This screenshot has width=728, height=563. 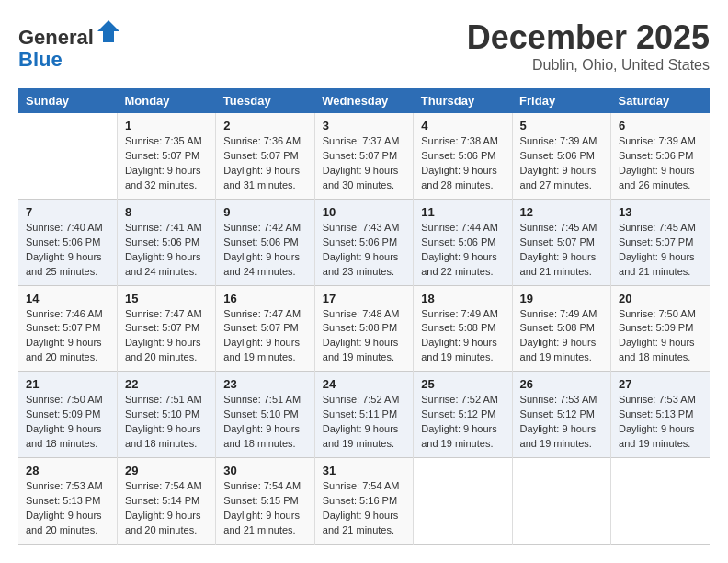 I want to click on day-info: Sunrise: 7:47 AM Sunset: 5:07 PM Dayligh…, so click(x=166, y=337).